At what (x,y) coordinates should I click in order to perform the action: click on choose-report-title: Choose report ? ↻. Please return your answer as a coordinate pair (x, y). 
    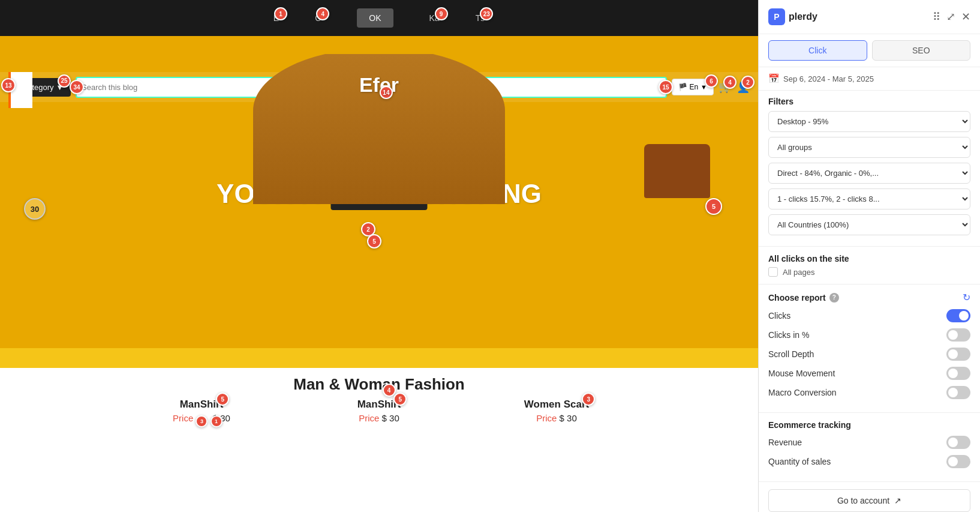
    Looking at the image, I should click on (870, 298).